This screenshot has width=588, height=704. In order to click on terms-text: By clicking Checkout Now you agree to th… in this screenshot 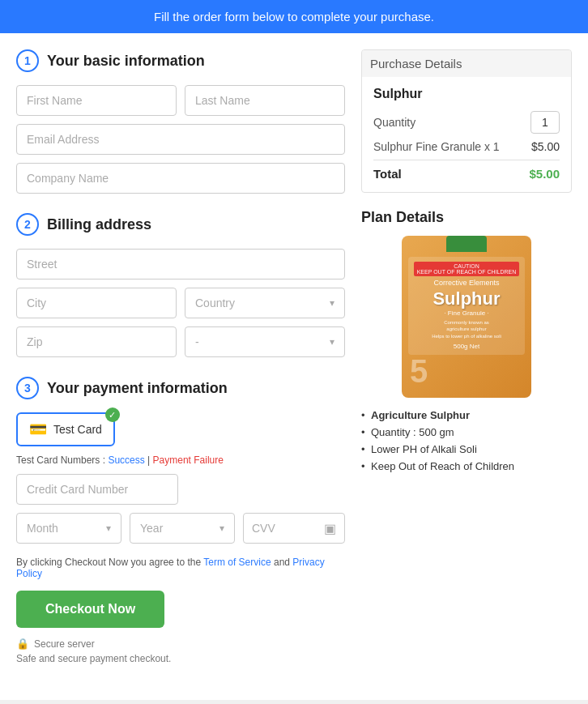, I will do `click(181, 568)`.